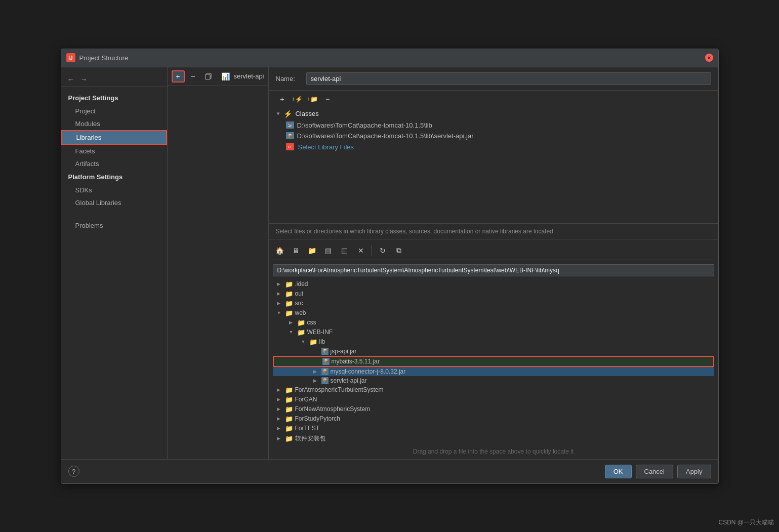 The image size is (779, 532). Describe the element at coordinates (494, 99) in the screenshot. I see `classes-toolbar: + +⚡ +📁 −` at that location.